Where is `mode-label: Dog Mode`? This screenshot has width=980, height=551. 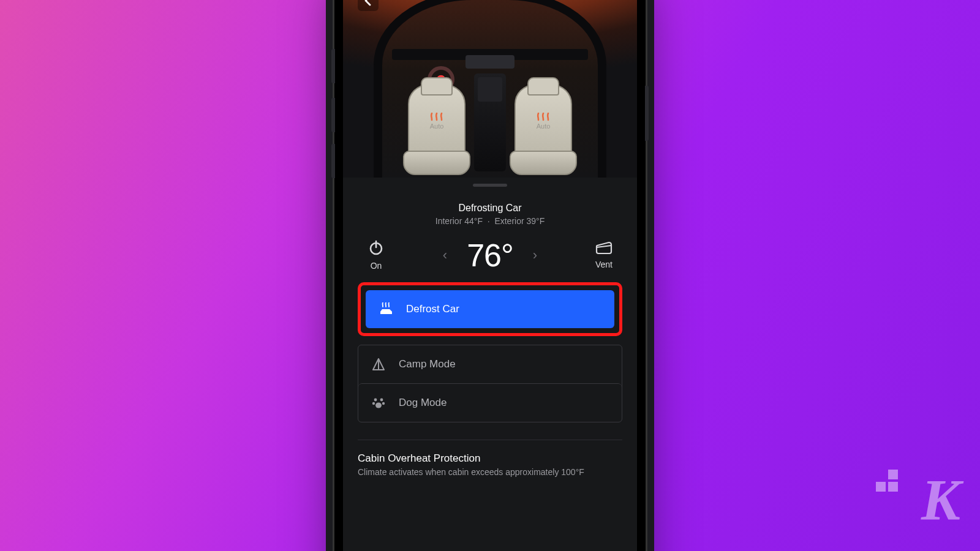 mode-label: Dog Mode is located at coordinates (423, 403).